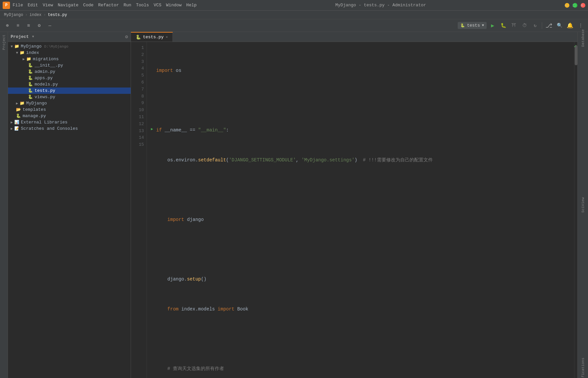 The width and height of the screenshot is (588, 378). I want to click on menu-view: View, so click(48, 5).